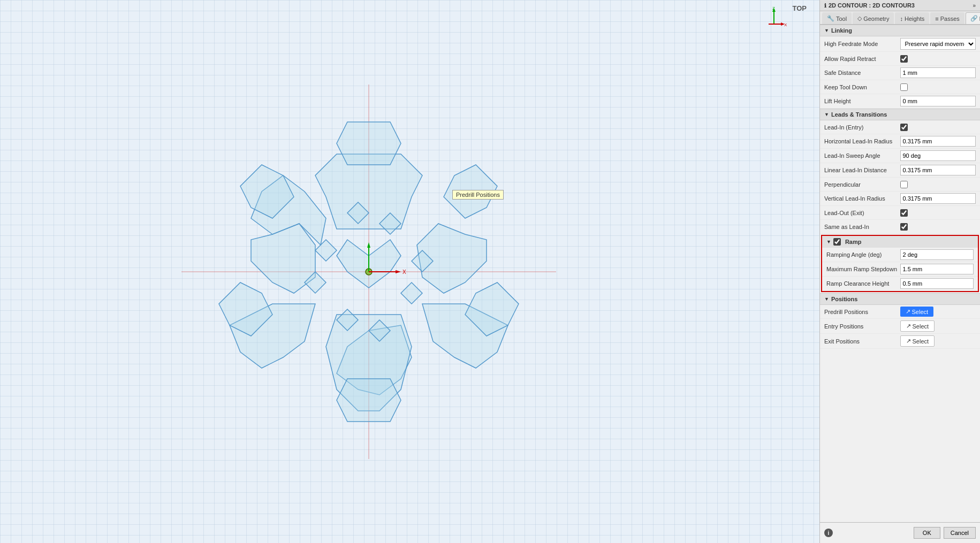 The width and height of the screenshot is (980, 543). What do you see at coordinates (900, 533) in the screenshot?
I see `panel-footer: i OK Cancel` at bounding box center [900, 533].